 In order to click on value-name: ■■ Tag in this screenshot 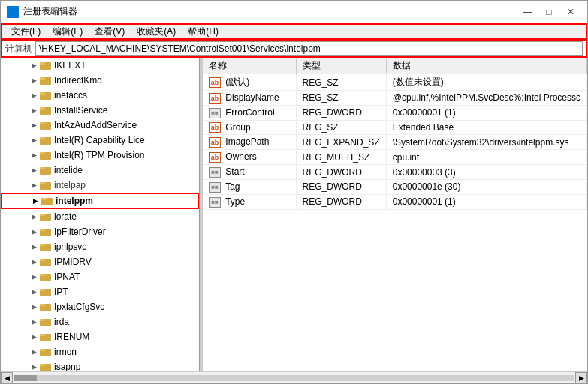, I will do `click(249, 187)`.